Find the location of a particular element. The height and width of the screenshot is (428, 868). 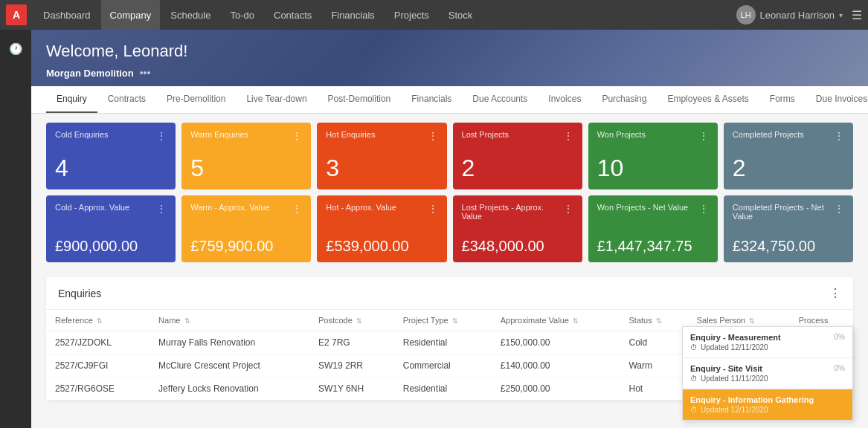

user-menu: LH Leonard Harrison ▾ is located at coordinates (790, 15).